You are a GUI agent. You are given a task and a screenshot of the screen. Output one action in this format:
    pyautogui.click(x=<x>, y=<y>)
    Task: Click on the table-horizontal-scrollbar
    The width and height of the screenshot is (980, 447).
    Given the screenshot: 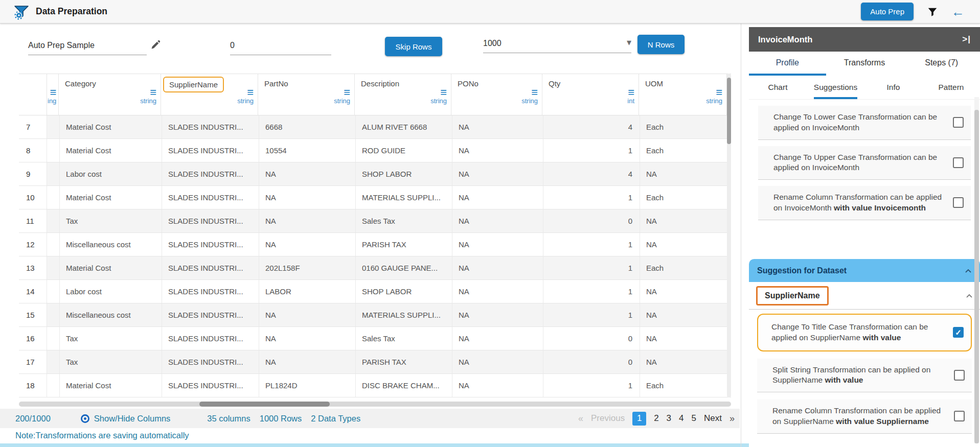 What is the action you would take?
    pyautogui.click(x=375, y=404)
    